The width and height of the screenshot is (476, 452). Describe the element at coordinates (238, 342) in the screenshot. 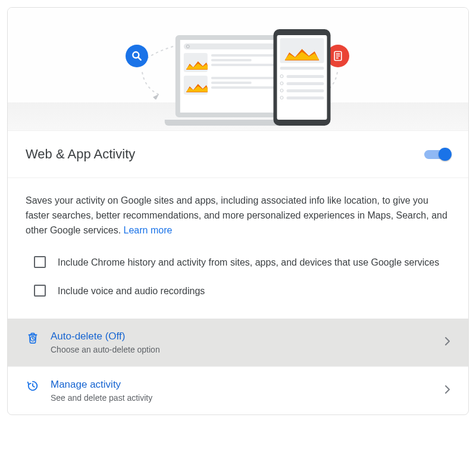

I see `auto-delete-row: Auto-delete (Off) Choose an auto-delete …` at that location.